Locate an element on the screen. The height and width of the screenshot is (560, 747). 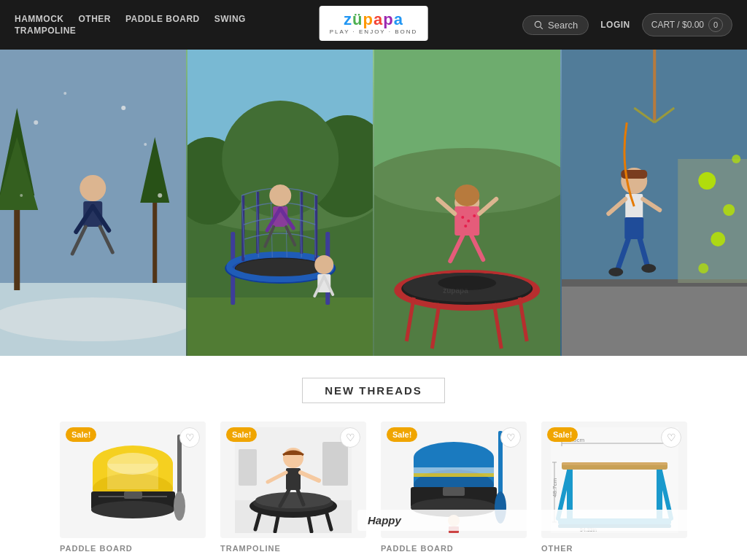
cart-button: CART / $0.00 0 is located at coordinates (687, 25).